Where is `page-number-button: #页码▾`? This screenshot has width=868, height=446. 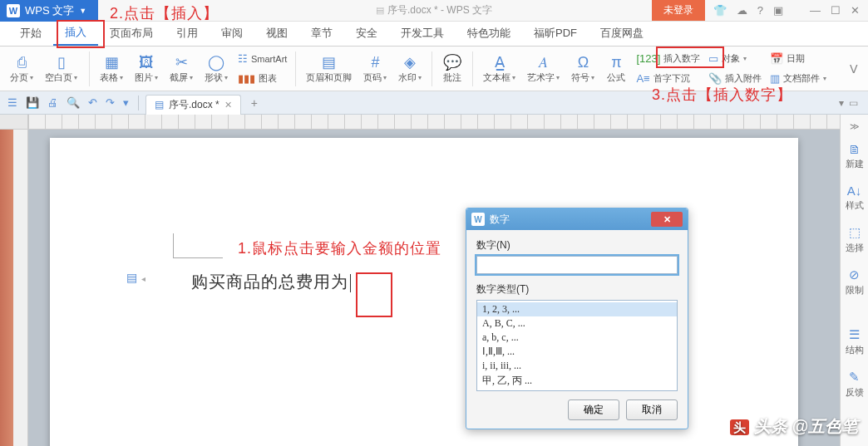 page-number-button: #页码▾ is located at coordinates (375, 69).